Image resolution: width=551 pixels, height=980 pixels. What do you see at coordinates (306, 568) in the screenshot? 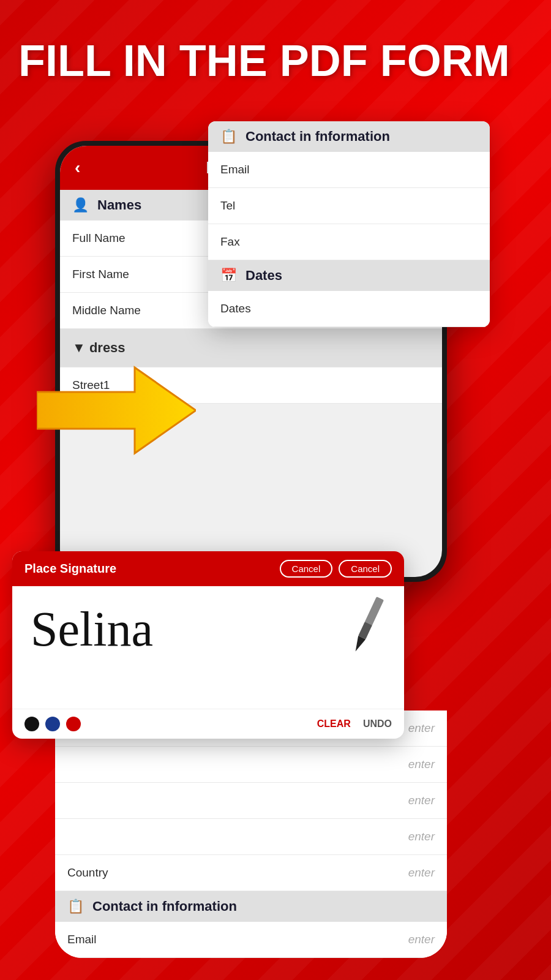
I see `cancel-button-1: Cancel` at bounding box center [306, 568].